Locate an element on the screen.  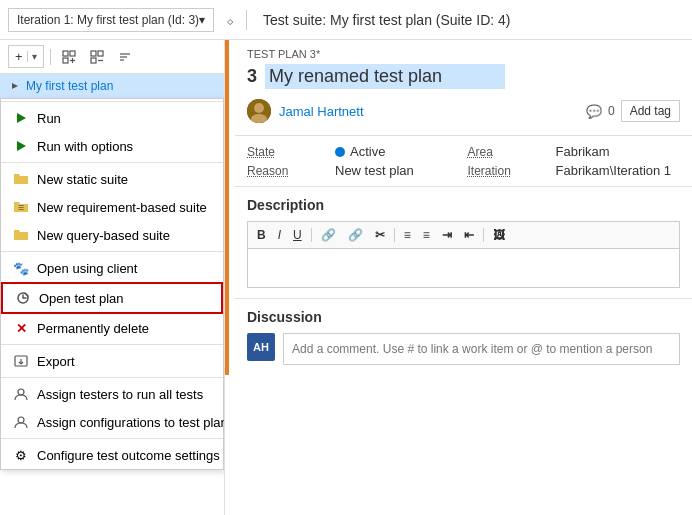
menu-item-new-static-label: New static suite is located at coordinates (82, 180).